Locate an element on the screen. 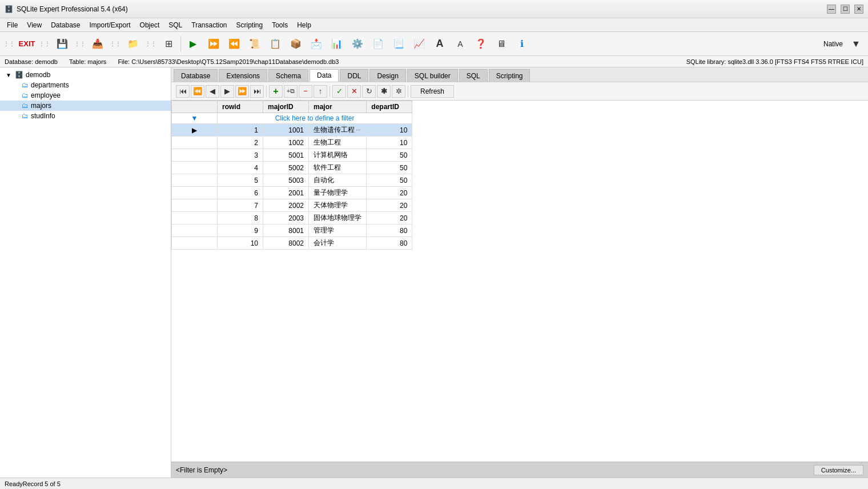 This screenshot has height=489, width=868. new-folder-button: 📁 is located at coordinates (133, 44).